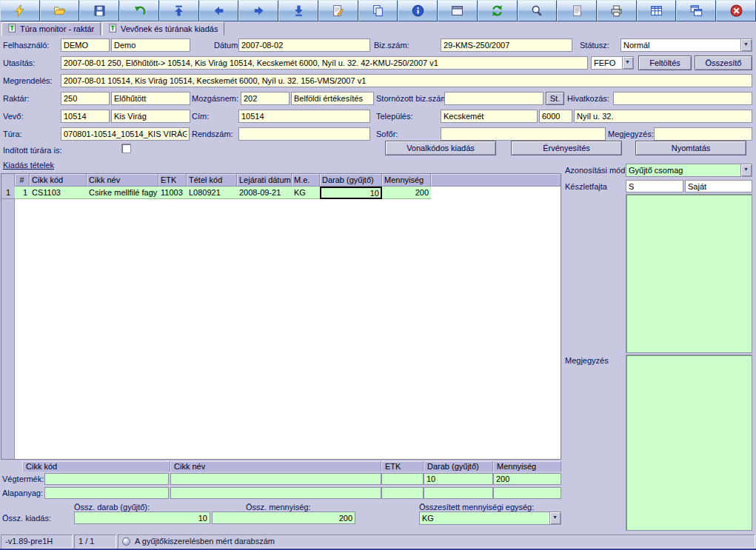 The image size is (756, 550). What do you see at coordinates (617, 10) in the screenshot?
I see `toolbar-print-button` at bounding box center [617, 10].